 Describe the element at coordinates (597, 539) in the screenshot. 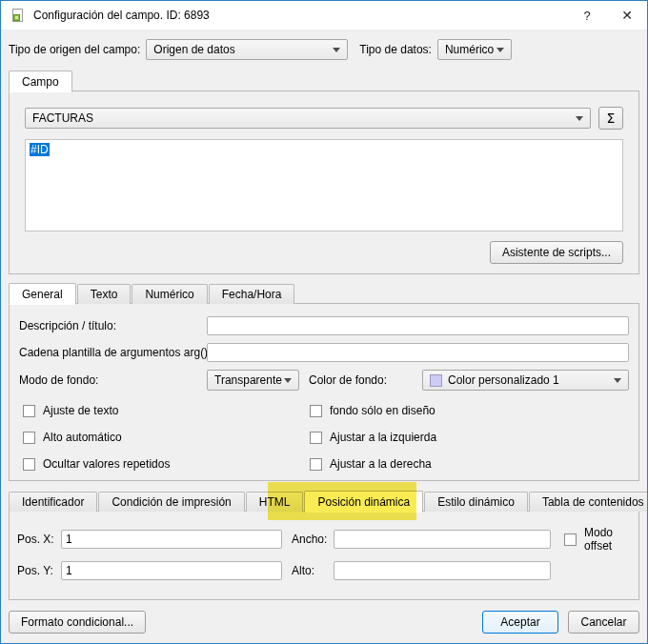

I see `checkbox-modo-offset: Modo offset` at that location.